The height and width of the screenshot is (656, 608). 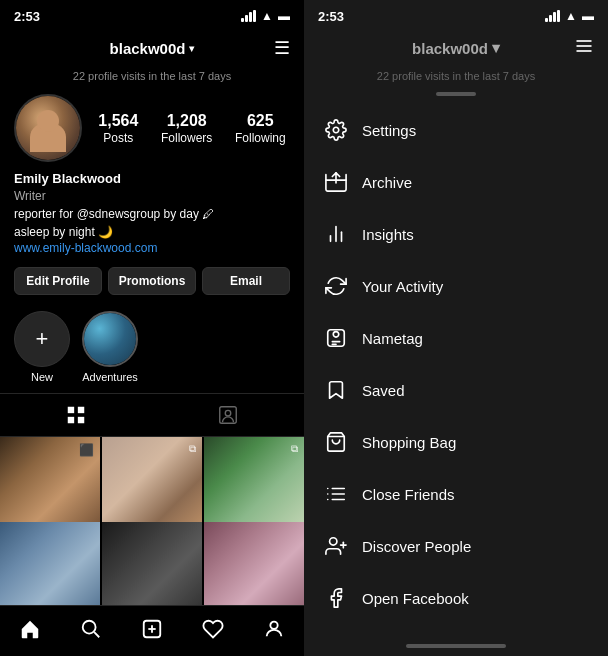 I want to click on bottom-nav, so click(x=152, y=630).